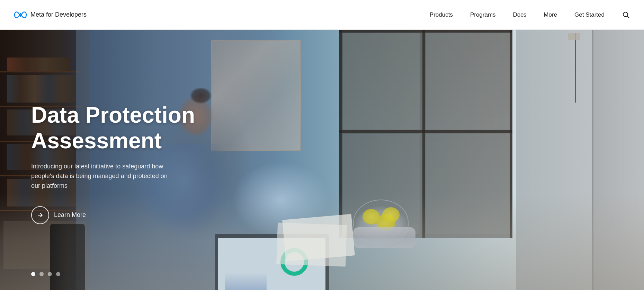  What do you see at coordinates (530, 15) in the screenshot?
I see `nav-links: Products Programs Docs More Get Started` at bounding box center [530, 15].